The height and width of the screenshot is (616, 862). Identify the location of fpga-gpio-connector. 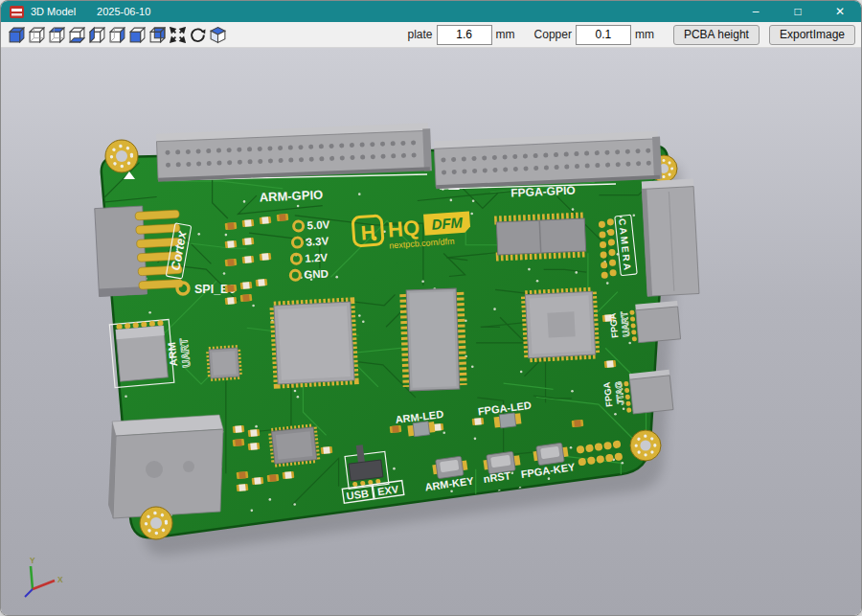
(548, 161).